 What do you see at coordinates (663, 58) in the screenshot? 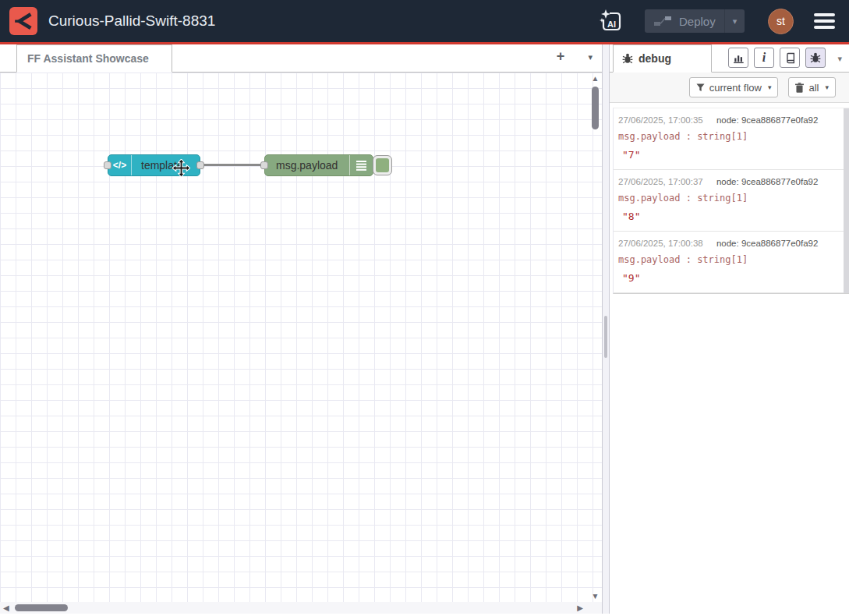
I see `tab-debug: debug` at bounding box center [663, 58].